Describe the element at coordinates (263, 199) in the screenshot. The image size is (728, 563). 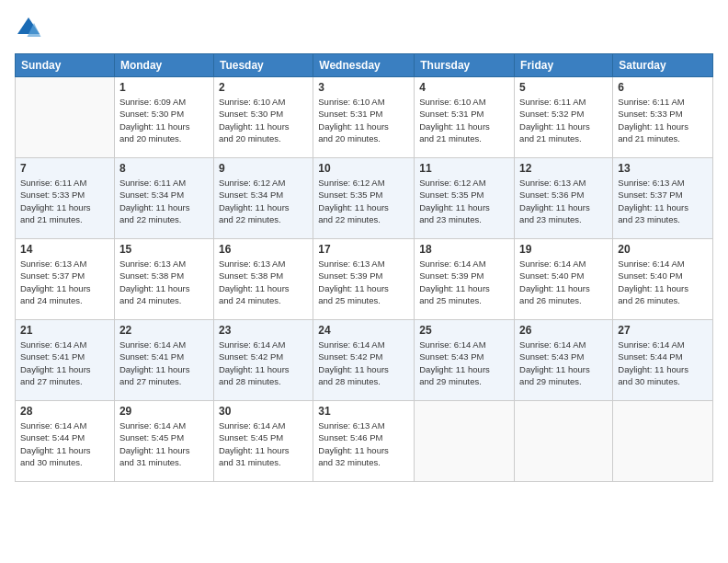
I see `calendar-cell: 9Sunrise: 6:12 AMSunset: 5:34 PMDaylight…` at that location.